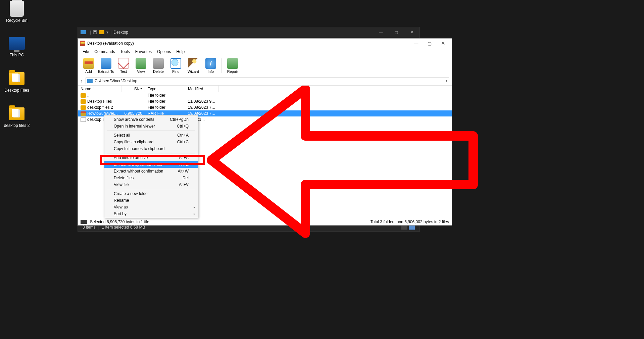  Describe the element at coordinates (83, 32) in the screenshot. I see `explorer-pc-icon` at that location.